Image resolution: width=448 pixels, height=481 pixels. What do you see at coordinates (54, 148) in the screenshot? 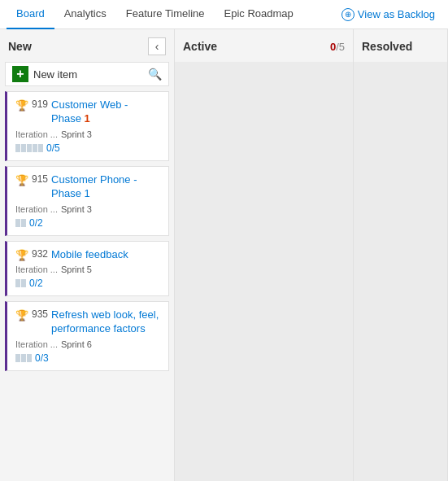
I see `card-progress-919: 0/5` at bounding box center [54, 148].